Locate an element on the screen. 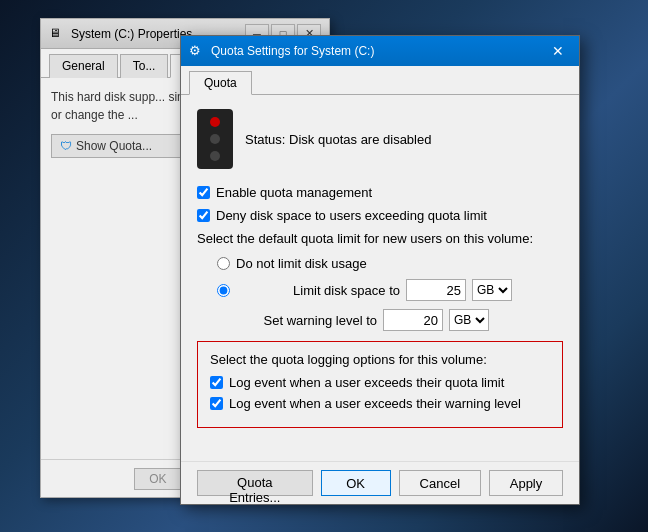 The width and height of the screenshot is (648, 532). limit-unit-select: GB MB KB TB is located at coordinates (492, 290).